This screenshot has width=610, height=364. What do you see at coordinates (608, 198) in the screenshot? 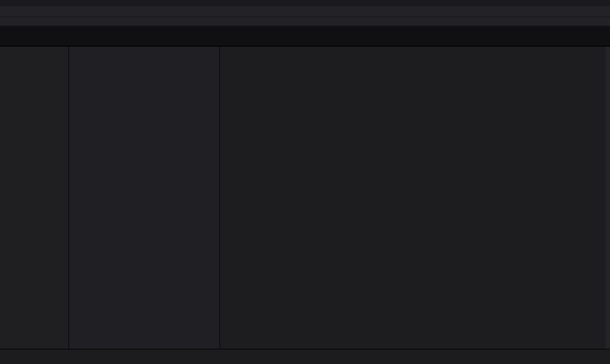
I see `vertical-scrollbar` at bounding box center [608, 198].